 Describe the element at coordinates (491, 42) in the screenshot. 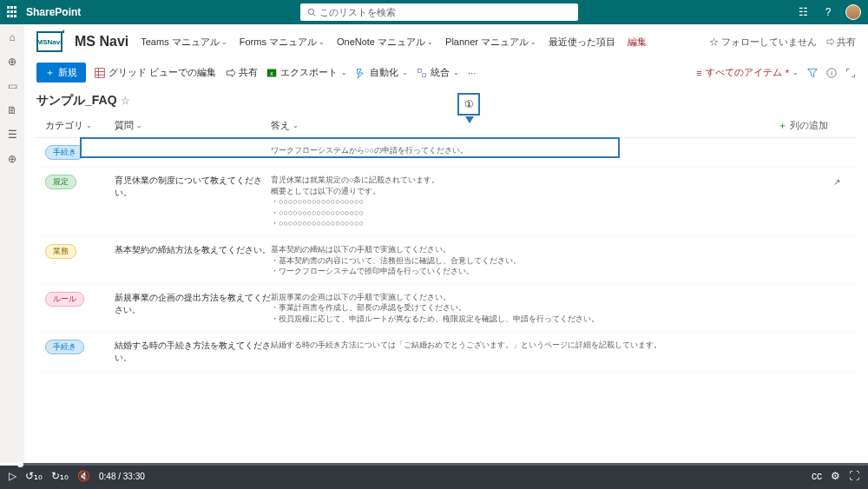

I see `nav-planner: Planner マニュアル⌄` at that location.